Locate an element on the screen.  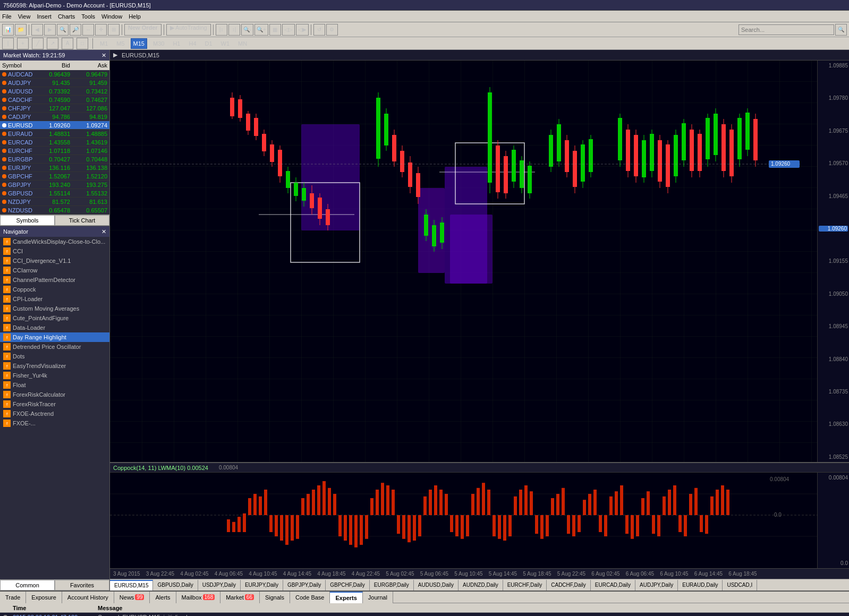
open-button: 📁 is located at coordinates (21, 30).